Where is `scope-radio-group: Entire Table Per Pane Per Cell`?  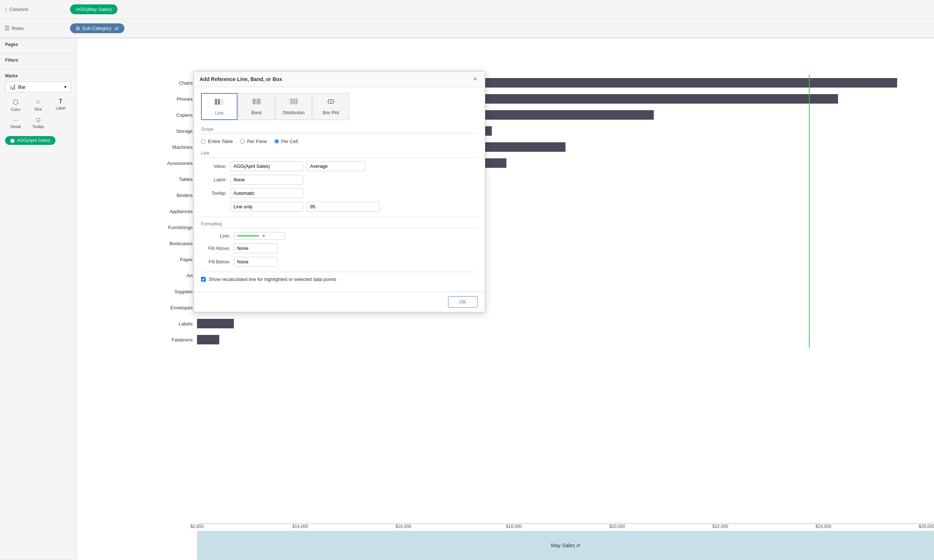
scope-radio-group: Entire Table Per Pane Per Cell is located at coordinates (340, 142).